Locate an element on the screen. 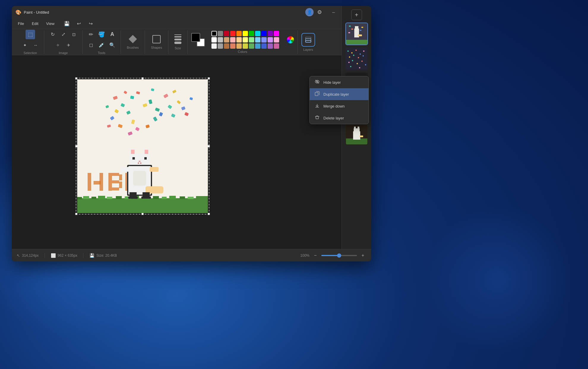  color-periwinkle is located at coordinates (264, 40).